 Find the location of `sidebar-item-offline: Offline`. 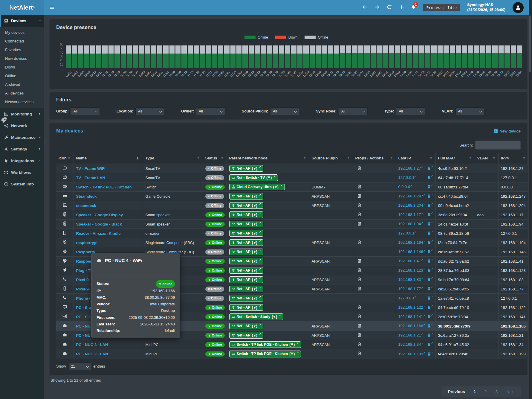

sidebar-item-offline: Offline is located at coordinates (22, 76).